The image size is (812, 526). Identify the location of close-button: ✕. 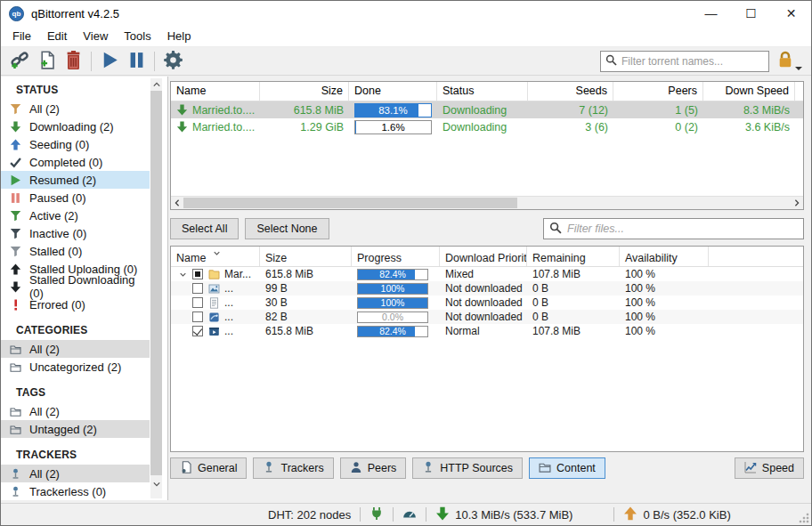
(791, 13).